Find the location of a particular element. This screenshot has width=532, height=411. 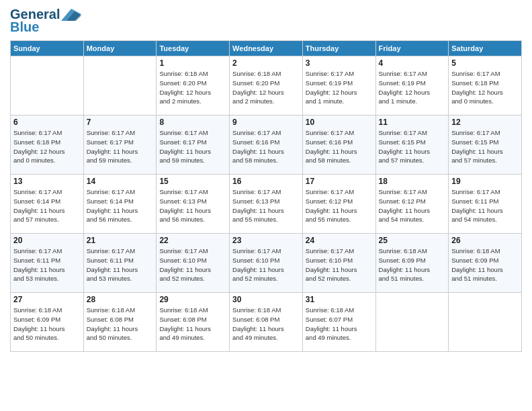

calendar-cell: 18Sunrise: 6:17 AM Sunset: 6:12 PM Dayli… is located at coordinates (412, 204).